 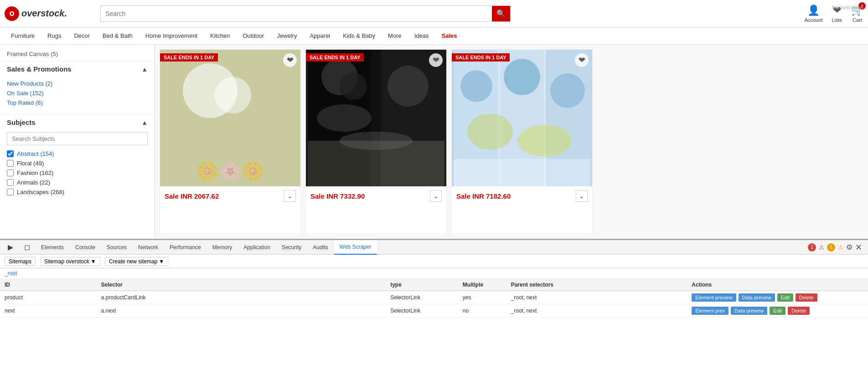 I want to click on expand-button-3: ⌄, so click(x=582, y=196).